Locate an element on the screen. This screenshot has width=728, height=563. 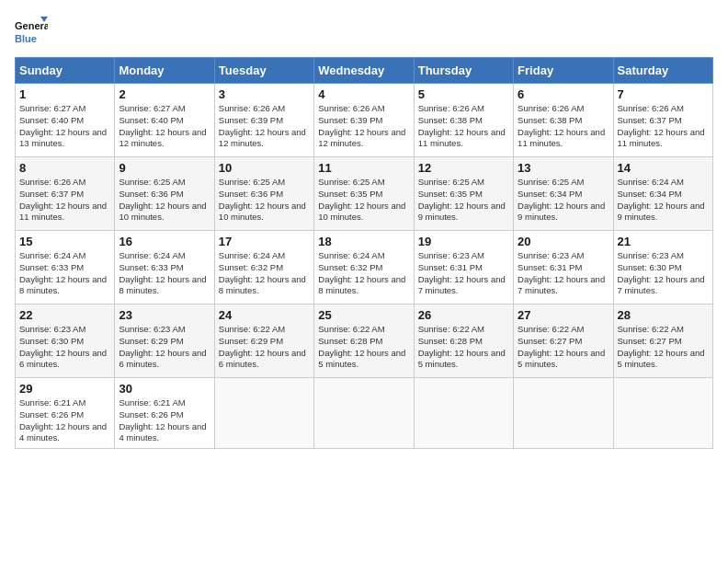
week-row-3: 15Sunrise: 6:24 AMSunset: 6:33 PMDayligh… is located at coordinates (364, 268).